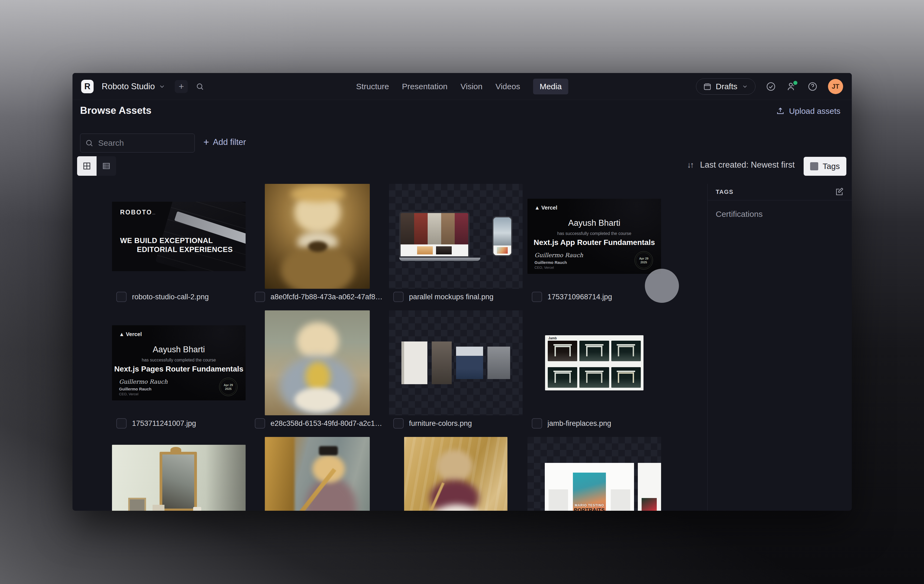 The image size is (924, 584). I want to click on tab-vision: Vision, so click(472, 87).